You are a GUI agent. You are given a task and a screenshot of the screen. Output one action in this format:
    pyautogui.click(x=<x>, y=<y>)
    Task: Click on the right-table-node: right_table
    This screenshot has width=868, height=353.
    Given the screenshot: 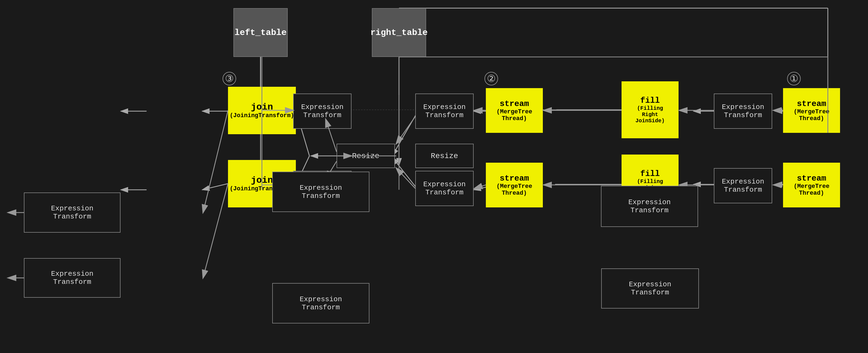 What is the action you would take?
    pyautogui.click(x=399, y=32)
    